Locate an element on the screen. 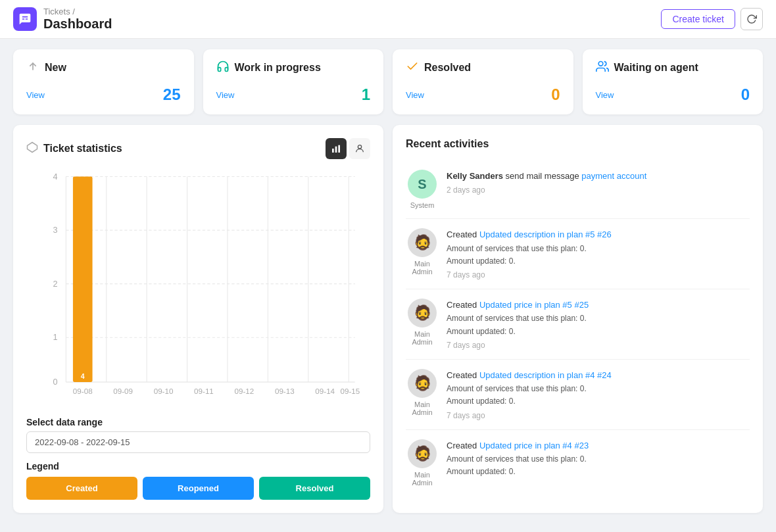 This screenshot has height=532, width=776. card-count-resolved: 0 is located at coordinates (555, 95).